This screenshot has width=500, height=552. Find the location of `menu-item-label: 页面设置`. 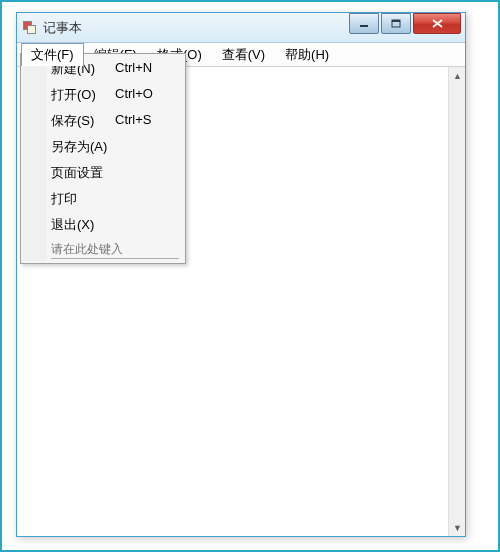

menu-item-label: 页面设置 is located at coordinates (81, 173).